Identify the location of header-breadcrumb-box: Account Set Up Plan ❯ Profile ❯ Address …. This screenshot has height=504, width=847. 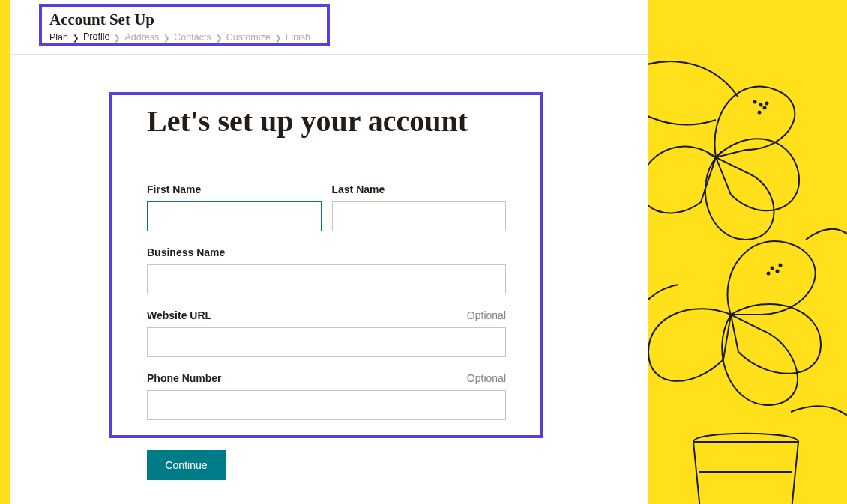
(184, 25).